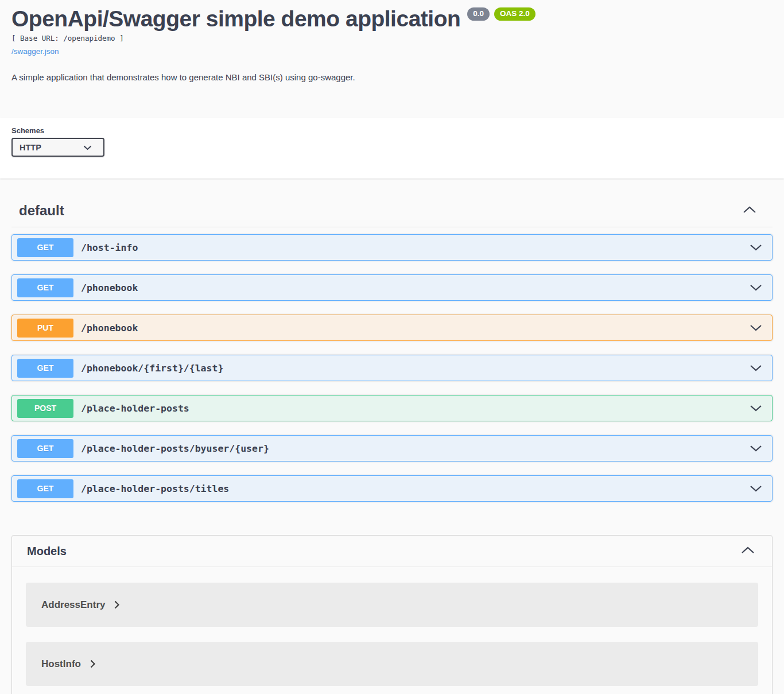 Image resolution: width=784 pixels, height=694 pixels. I want to click on opblock-post-/place-holder-posts: POST /place-holder-posts, so click(392, 408).